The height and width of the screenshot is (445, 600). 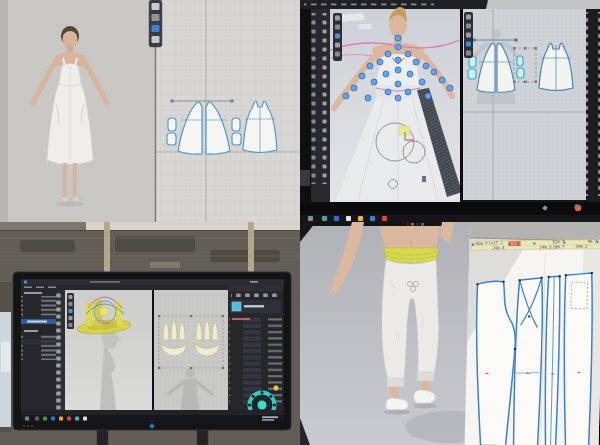 I want to click on color-dot-yellow, so click(x=276, y=388).